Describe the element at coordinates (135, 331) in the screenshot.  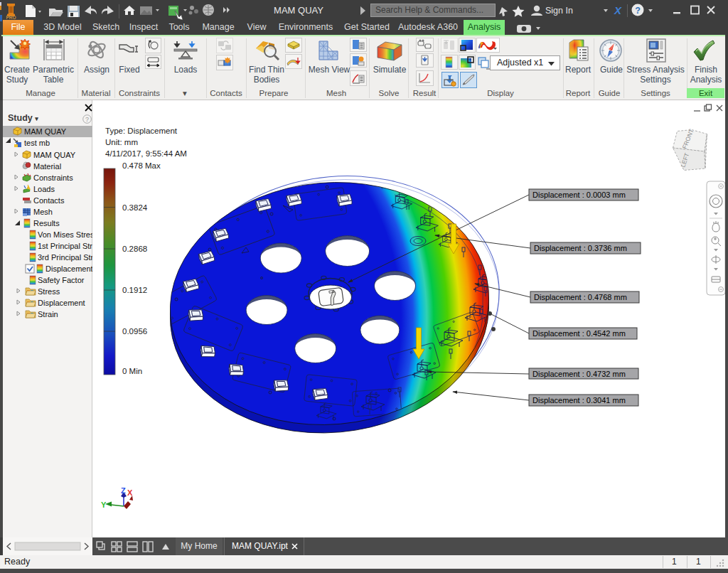
I see `svg-text: 0.0956` at that location.